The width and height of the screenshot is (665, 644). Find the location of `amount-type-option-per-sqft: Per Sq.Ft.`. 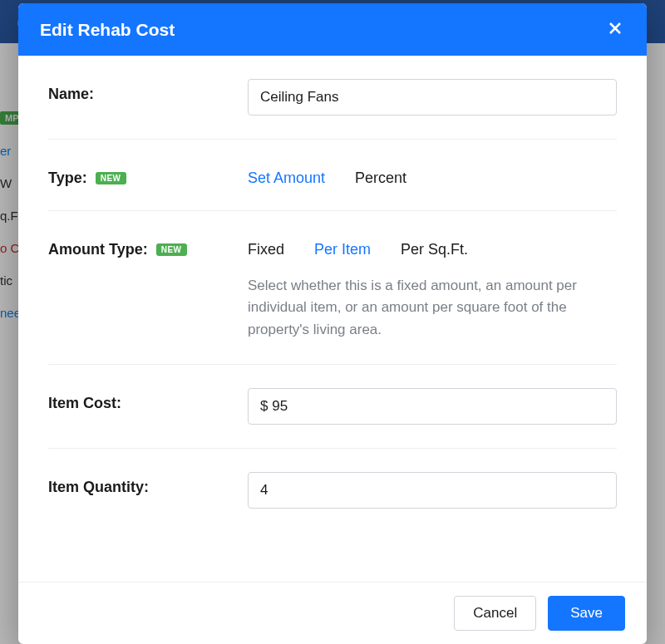

amount-type-option-per-sqft: Per Sq.Ft. is located at coordinates (434, 249).